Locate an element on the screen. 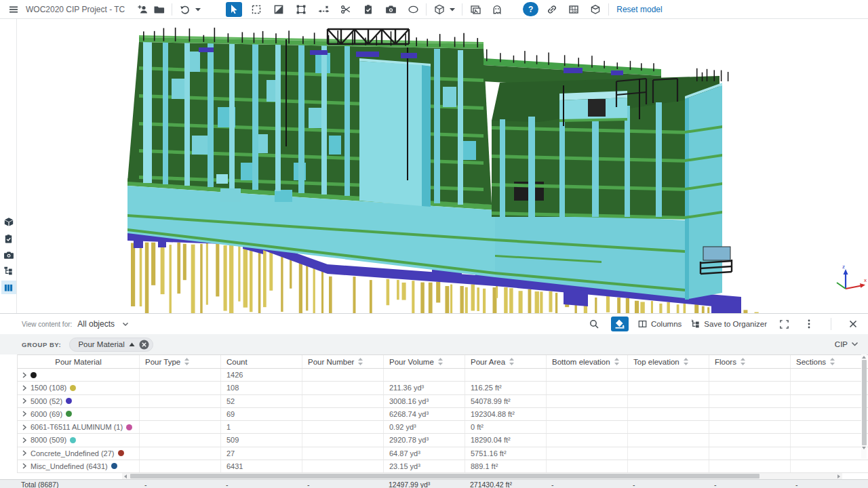  vertical-scroll-thumb is located at coordinates (864, 403).